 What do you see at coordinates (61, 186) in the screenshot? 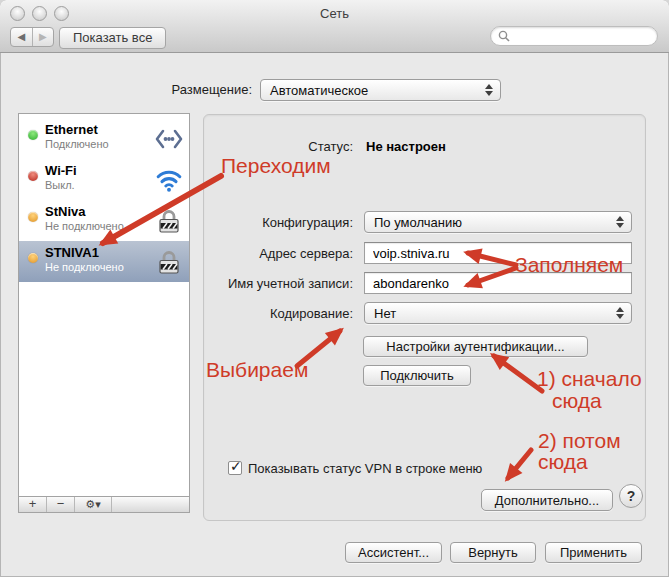
I see `service-status: Выкл.` at bounding box center [61, 186].